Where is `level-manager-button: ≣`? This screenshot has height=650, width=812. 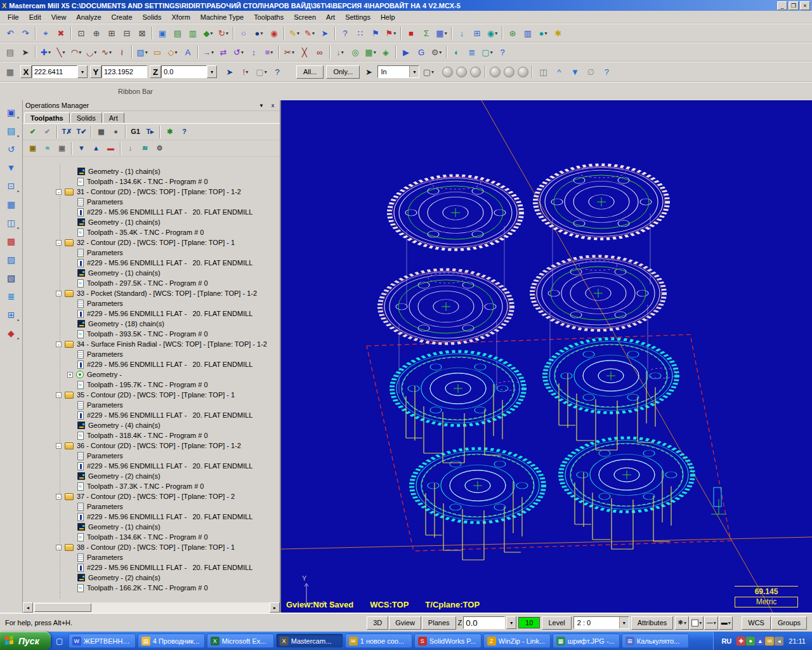
level-manager-button: ≣ is located at coordinates (472, 52).